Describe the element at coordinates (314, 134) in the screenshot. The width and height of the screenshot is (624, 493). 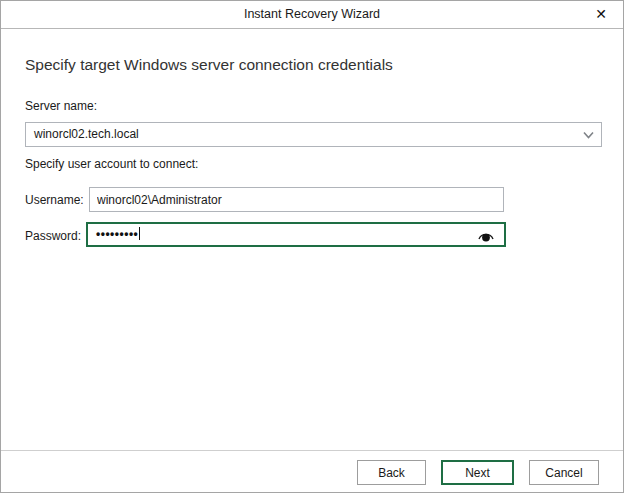
I see `server-name-combobox: winorcl02.tech.local` at that location.